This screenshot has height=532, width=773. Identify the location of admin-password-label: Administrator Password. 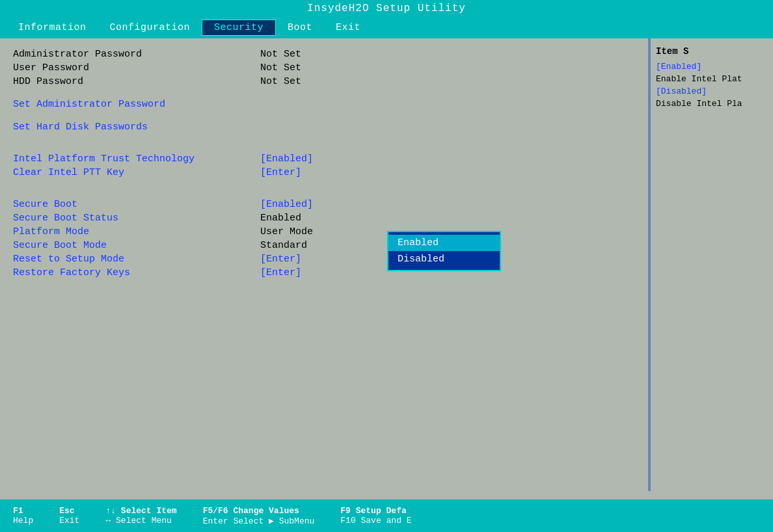
(137, 55).